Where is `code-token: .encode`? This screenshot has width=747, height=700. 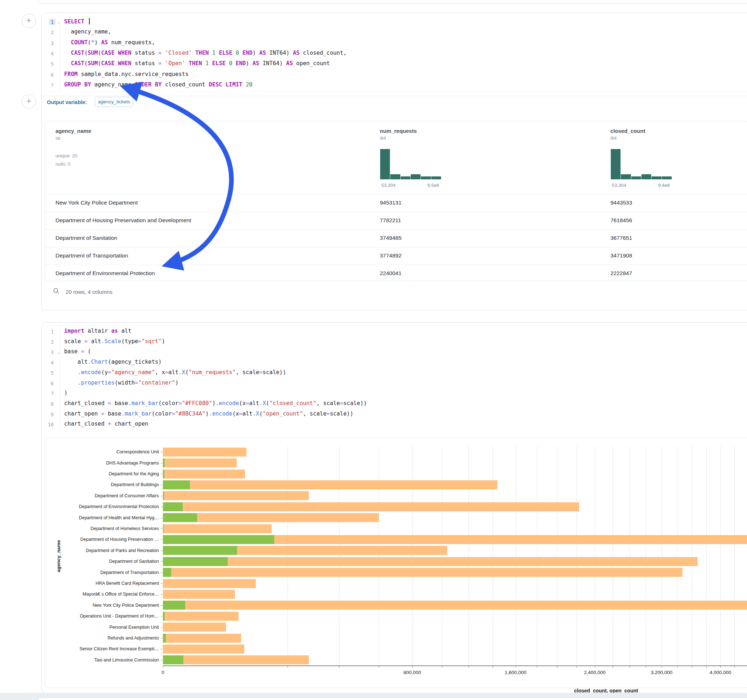
code-token: .encode is located at coordinates (220, 414).